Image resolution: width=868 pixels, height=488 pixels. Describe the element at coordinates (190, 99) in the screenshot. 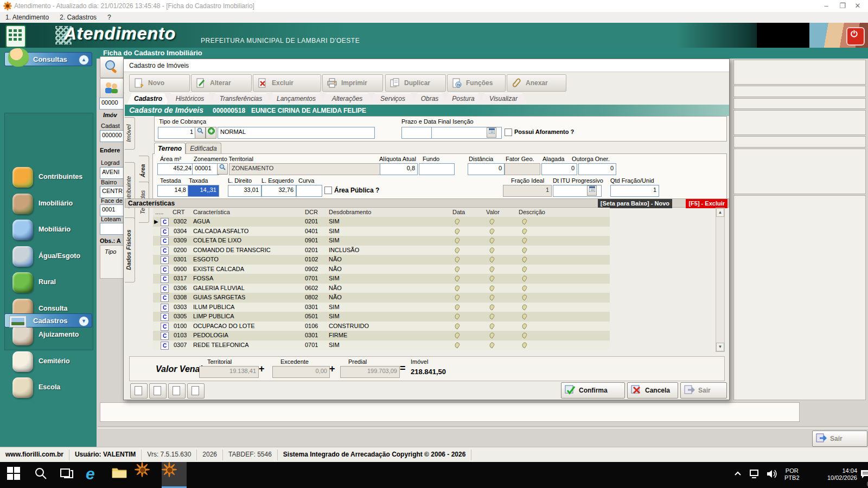

I see `tab-hist-ricos: Históricos` at that location.